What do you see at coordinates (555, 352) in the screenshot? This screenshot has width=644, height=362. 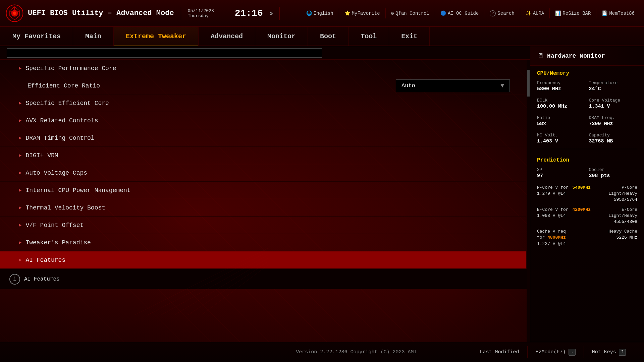 I see `ezmode-btn: EzMode(F7) →` at bounding box center [555, 352].